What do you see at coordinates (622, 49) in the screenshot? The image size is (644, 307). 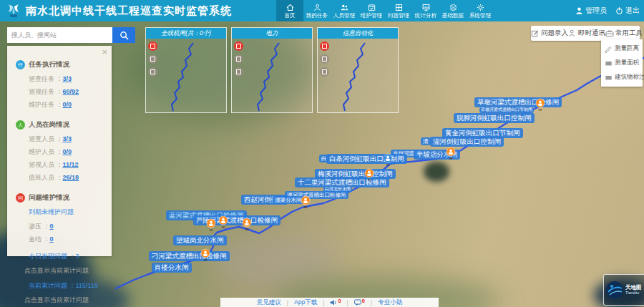 I see `menu-item: 测量距离` at bounding box center [622, 49].